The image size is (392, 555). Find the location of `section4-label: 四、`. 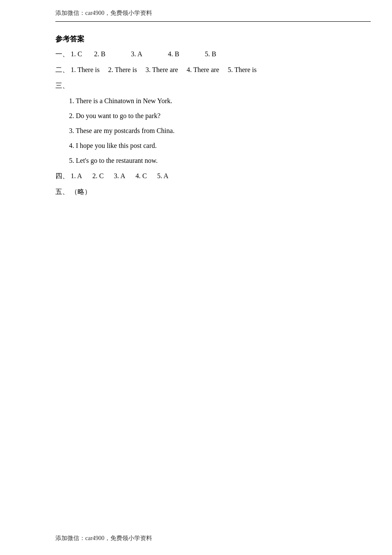

section4-label: 四、 is located at coordinates (62, 176).